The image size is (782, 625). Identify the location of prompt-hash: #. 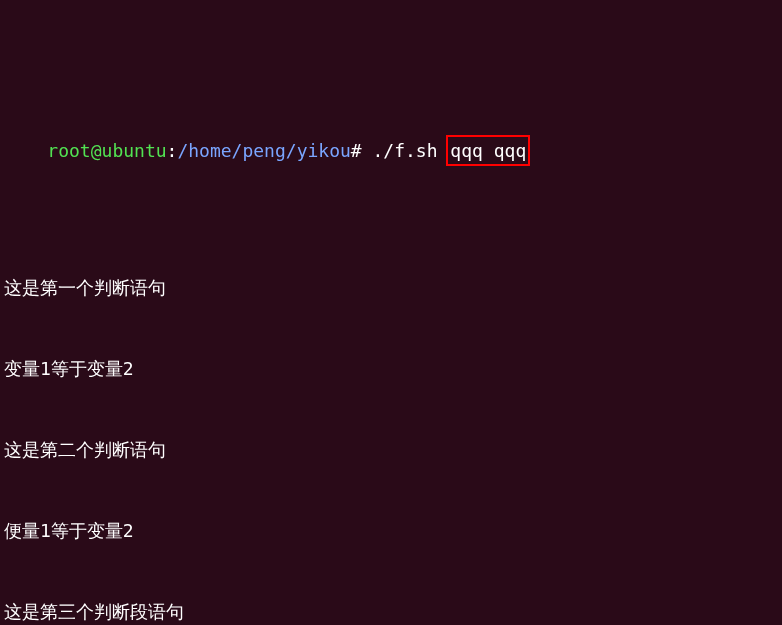
(362, 150).